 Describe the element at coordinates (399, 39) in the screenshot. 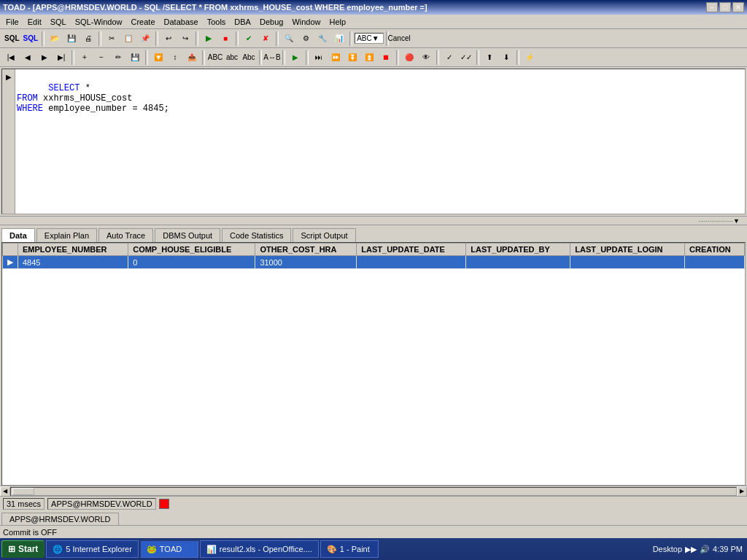

I see `tb-cancel: Cancel` at that location.